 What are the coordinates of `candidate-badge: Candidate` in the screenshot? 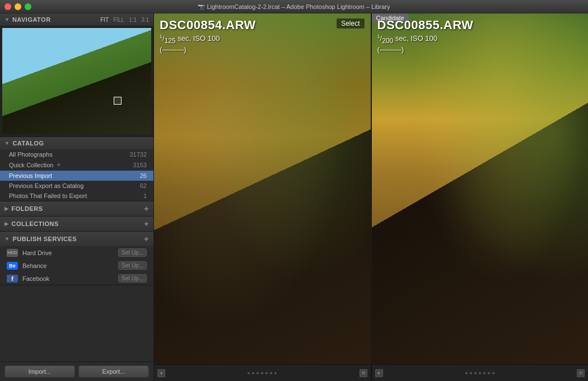 It's located at (390, 18).